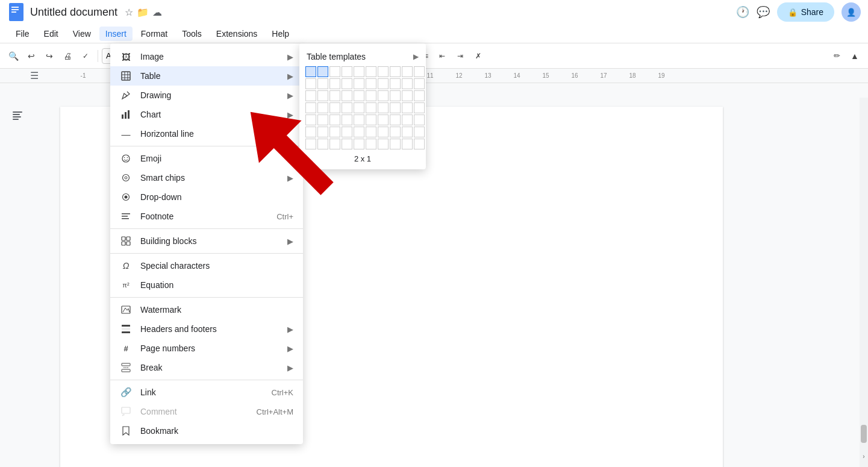  What do you see at coordinates (743, 12) in the screenshot?
I see `history-icon: 🕐` at bounding box center [743, 12].